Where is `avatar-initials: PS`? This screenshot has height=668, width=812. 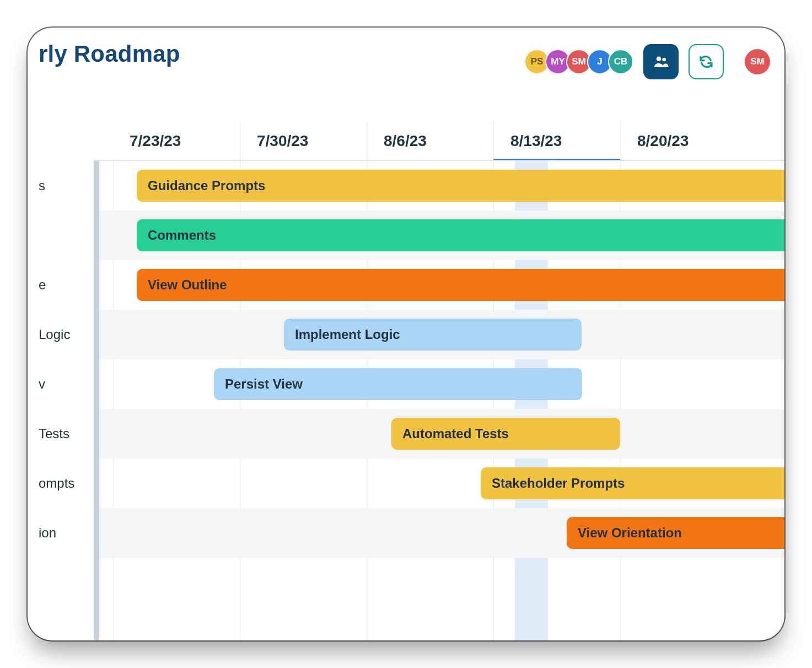 avatar-initials: PS is located at coordinates (537, 62).